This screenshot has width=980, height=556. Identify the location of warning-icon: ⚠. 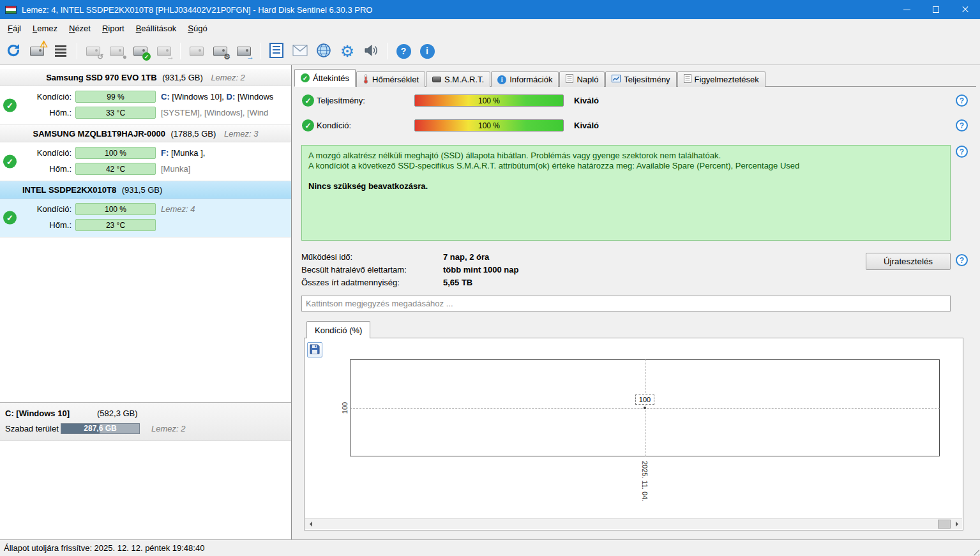
(43, 44).